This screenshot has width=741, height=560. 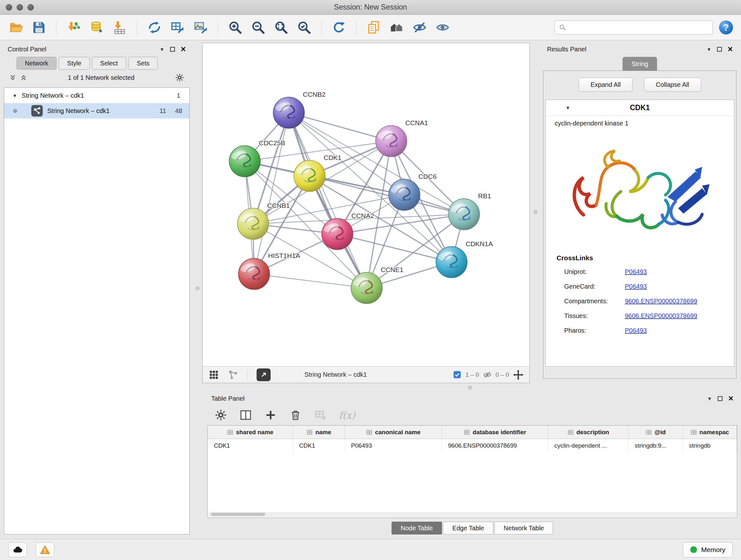 I want to click on cell-shared-name: CDK1, so click(x=251, y=446).